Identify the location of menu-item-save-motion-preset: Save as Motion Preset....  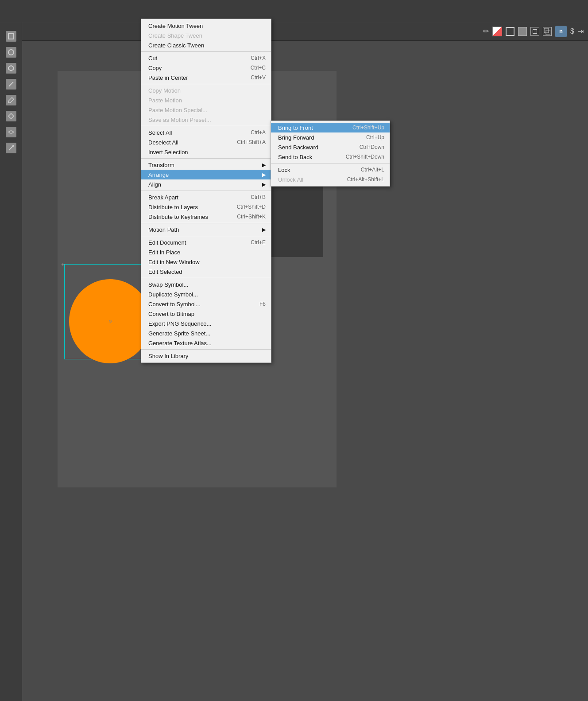
(206, 120).